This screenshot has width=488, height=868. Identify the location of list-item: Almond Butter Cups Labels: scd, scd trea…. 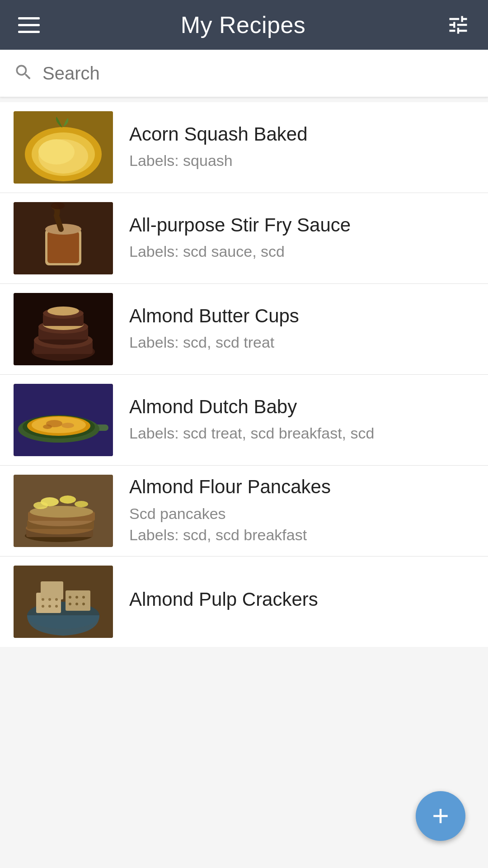
(244, 329).